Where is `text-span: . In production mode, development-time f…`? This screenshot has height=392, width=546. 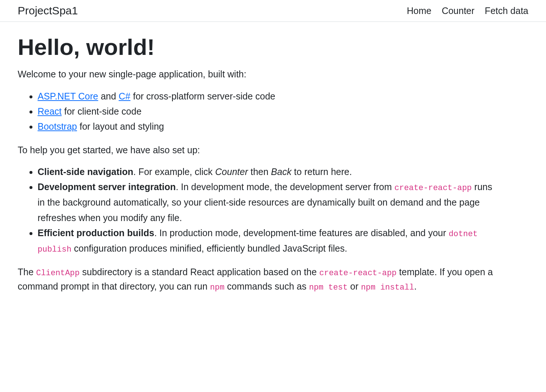 text-span: . In production mode, development-time f… is located at coordinates (301, 233).